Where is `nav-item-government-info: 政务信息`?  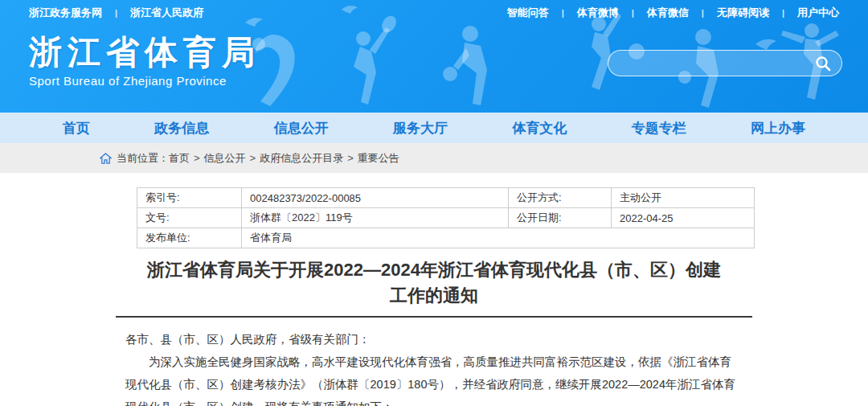 nav-item-government-info: 政务信息 is located at coordinates (182, 129).